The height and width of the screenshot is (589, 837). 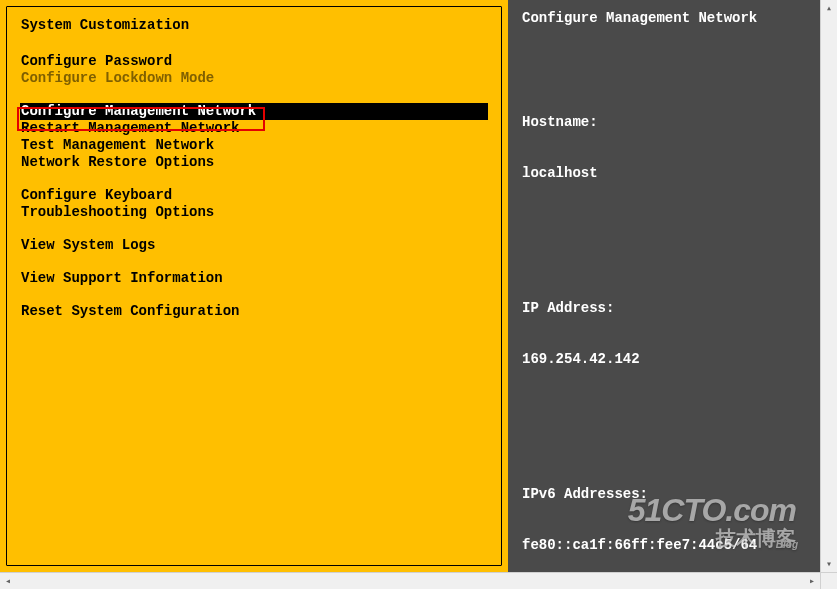 What do you see at coordinates (254, 62) in the screenshot?
I see `menu-configure-password: Configure Password` at bounding box center [254, 62].